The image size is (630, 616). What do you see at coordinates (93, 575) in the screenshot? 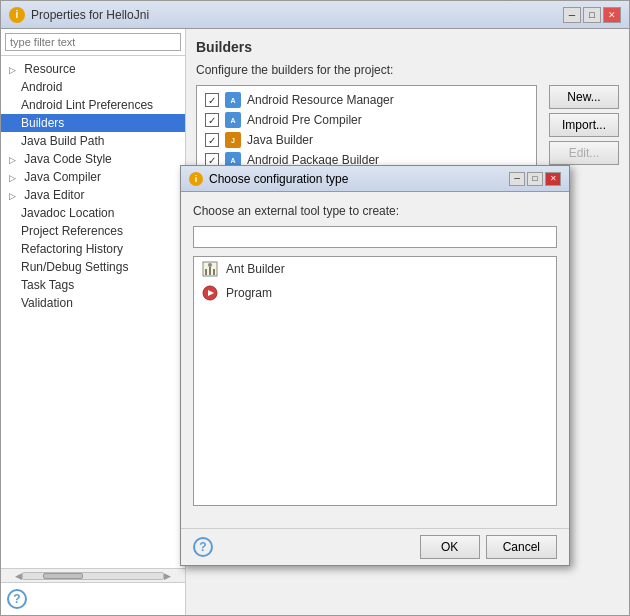
I see `sidebar-scrollbar: ◀ ▶` at bounding box center [93, 575].